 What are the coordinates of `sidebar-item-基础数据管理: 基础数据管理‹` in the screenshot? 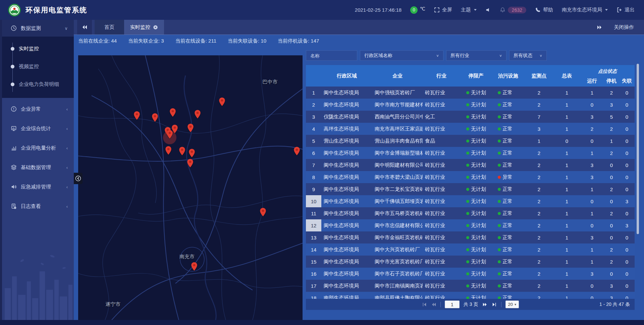 It's located at (38, 167).